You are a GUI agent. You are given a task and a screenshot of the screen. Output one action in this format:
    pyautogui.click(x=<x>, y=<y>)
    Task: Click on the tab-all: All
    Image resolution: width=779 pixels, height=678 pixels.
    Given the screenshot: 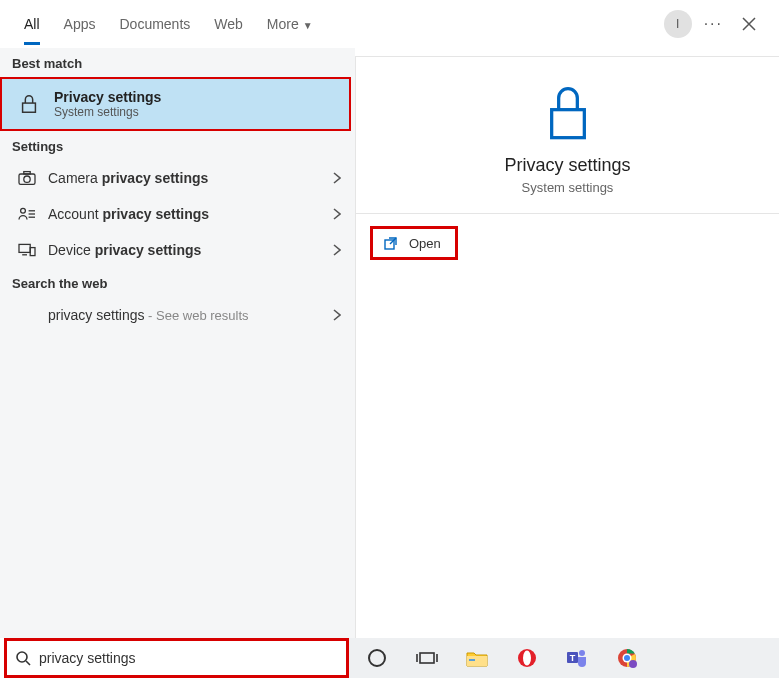 What is the action you would take?
    pyautogui.click(x=32, y=24)
    